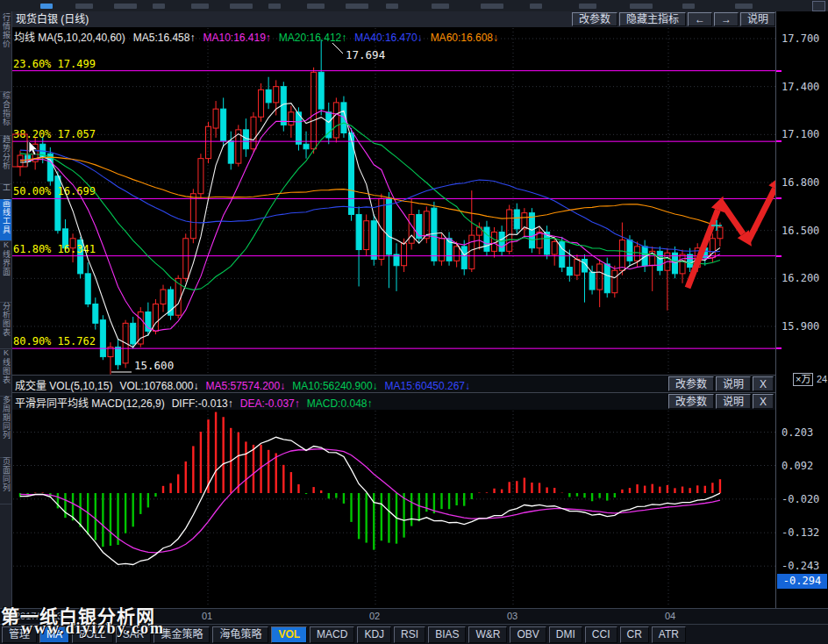 The width and height of the screenshot is (828, 644). What do you see at coordinates (54, 191) in the screenshot?
I see `fib-level-label: 50.00% 16.699` at bounding box center [54, 191].